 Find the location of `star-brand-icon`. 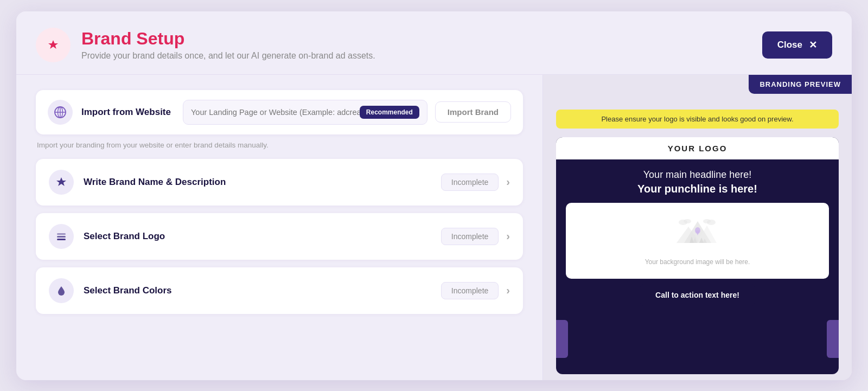

star-brand-icon is located at coordinates (53, 45).